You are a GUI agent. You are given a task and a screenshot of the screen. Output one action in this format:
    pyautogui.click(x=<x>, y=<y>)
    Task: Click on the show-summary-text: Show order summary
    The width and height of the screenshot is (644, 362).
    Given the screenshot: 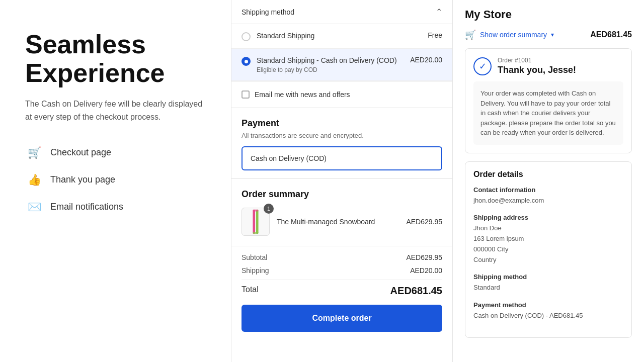 What is the action you would take?
    pyautogui.click(x=513, y=35)
    